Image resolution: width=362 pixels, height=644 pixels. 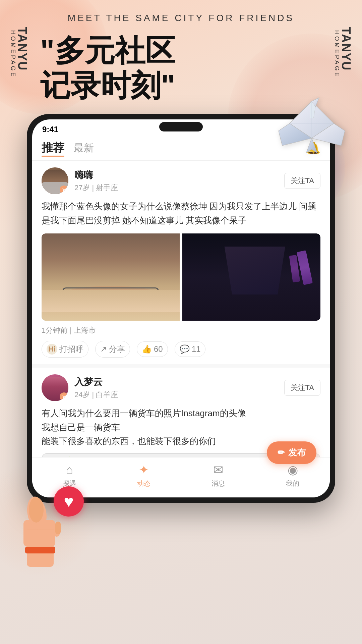 I want to click on publish-button: ✏ 发布, so click(x=292, y=453).